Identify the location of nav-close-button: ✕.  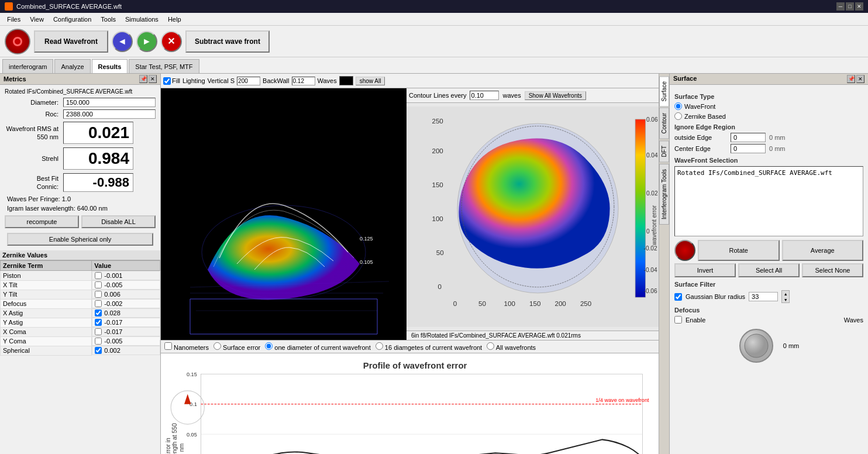
(171, 42).